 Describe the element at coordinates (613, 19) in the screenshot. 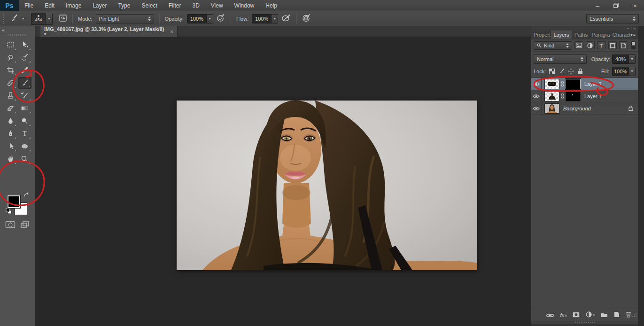

I see `workspace-select: Essentials` at that location.